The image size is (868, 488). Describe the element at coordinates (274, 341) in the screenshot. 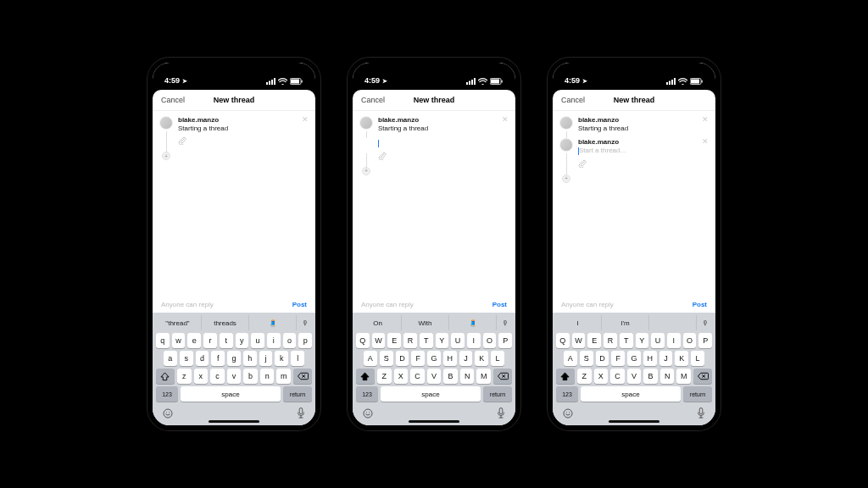

I see `key-i: i` at that location.